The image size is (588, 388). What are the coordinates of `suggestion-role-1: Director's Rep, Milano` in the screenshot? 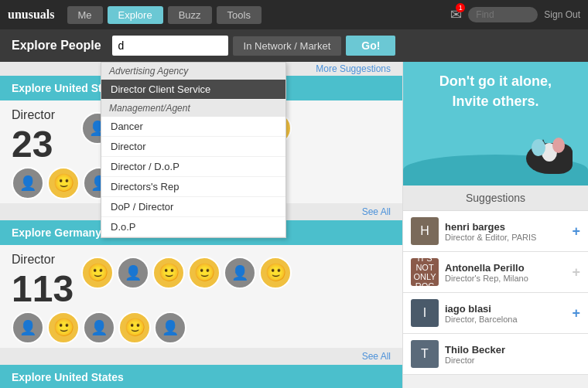 It's located at (505, 278).